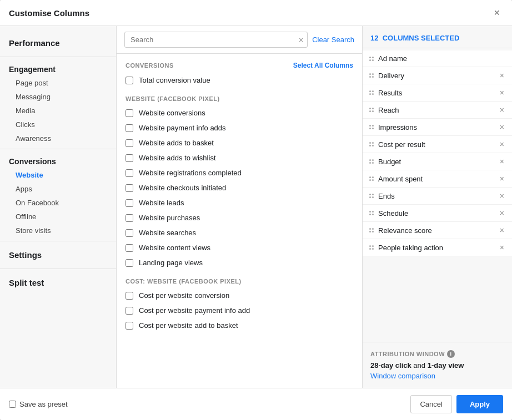 The width and height of the screenshot is (512, 420). What do you see at coordinates (415, 38) in the screenshot?
I see `selected-count: 12 COLUMNS SELECTED` at bounding box center [415, 38].